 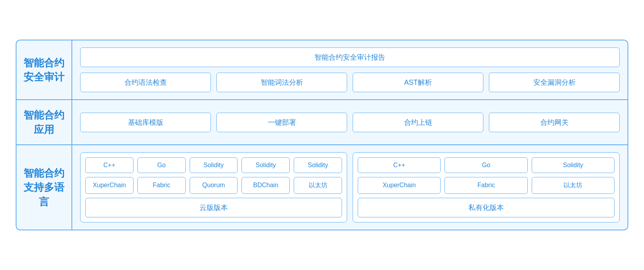 I want to click on cloud-go-box: Go, so click(x=162, y=165).